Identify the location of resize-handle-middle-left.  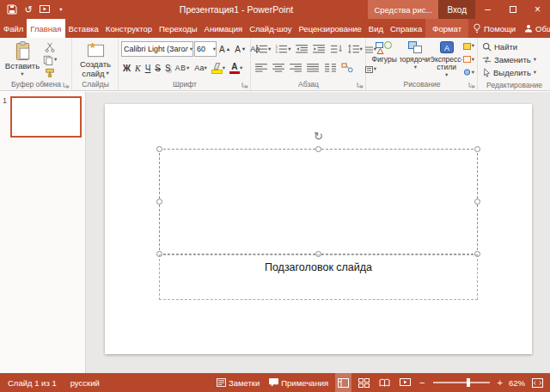
(160, 201).